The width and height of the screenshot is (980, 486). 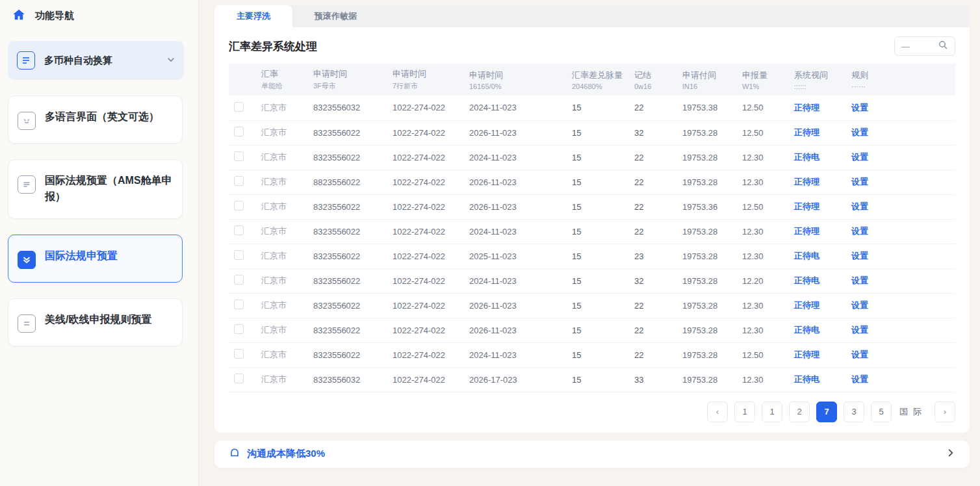 What do you see at coordinates (854, 412) in the screenshot?
I see `pagination-page: 3` at bounding box center [854, 412].